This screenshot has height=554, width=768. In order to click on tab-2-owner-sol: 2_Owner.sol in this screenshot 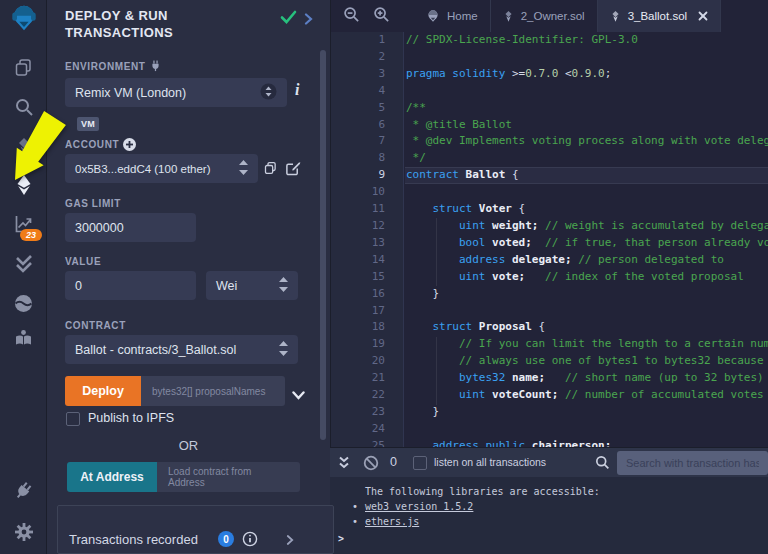, I will do `click(544, 16)`.